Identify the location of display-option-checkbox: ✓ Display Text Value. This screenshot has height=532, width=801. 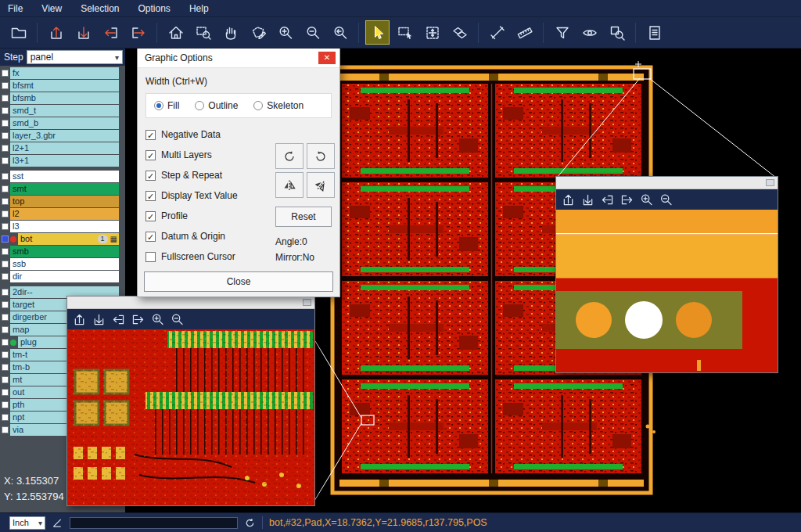
(208, 196).